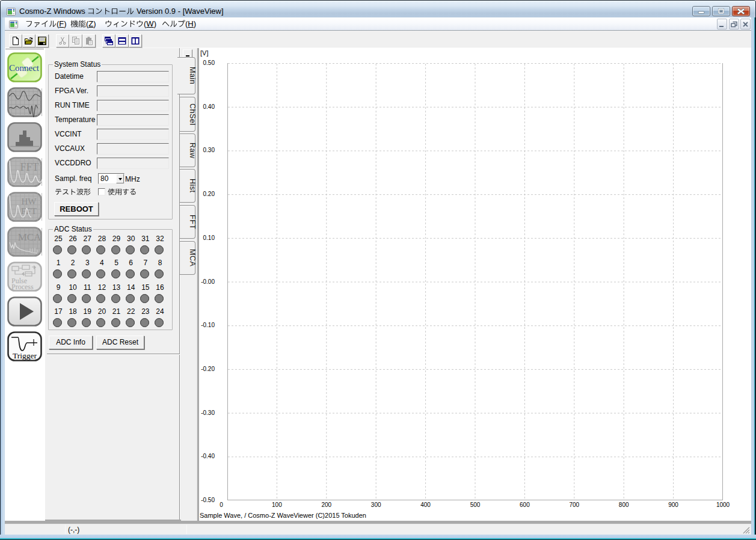 This screenshot has height=540, width=756. Describe the element at coordinates (76, 209) in the screenshot. I see `reboot-button: REBOOT` at that location.